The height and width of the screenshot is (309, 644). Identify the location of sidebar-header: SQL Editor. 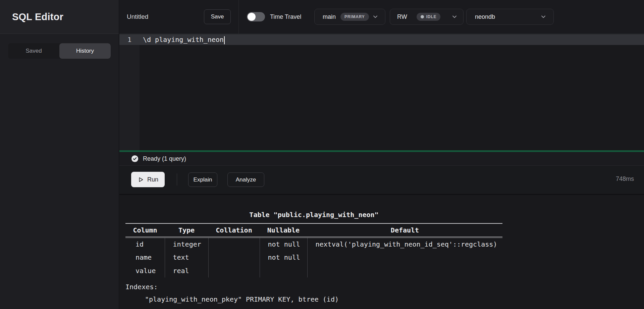
(59, 17).